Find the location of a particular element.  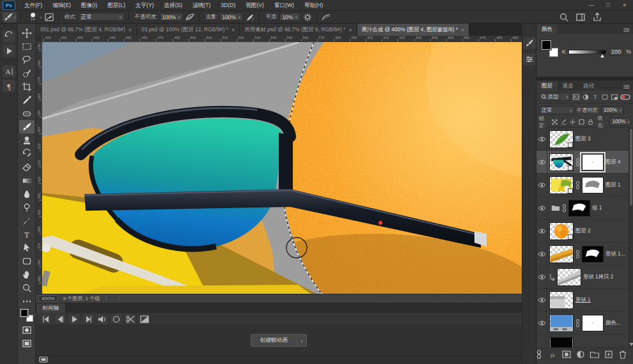

layer-name: 组 1 is located at coordinates (597, 208).